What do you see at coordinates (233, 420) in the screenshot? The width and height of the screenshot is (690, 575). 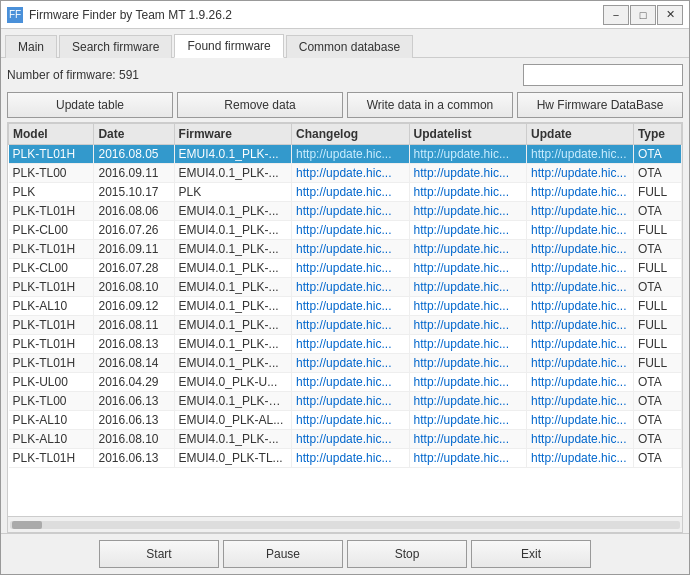 I see `cell-firmware: EMUI4.0_PLK-AL...` at bounding box center [233, 420].